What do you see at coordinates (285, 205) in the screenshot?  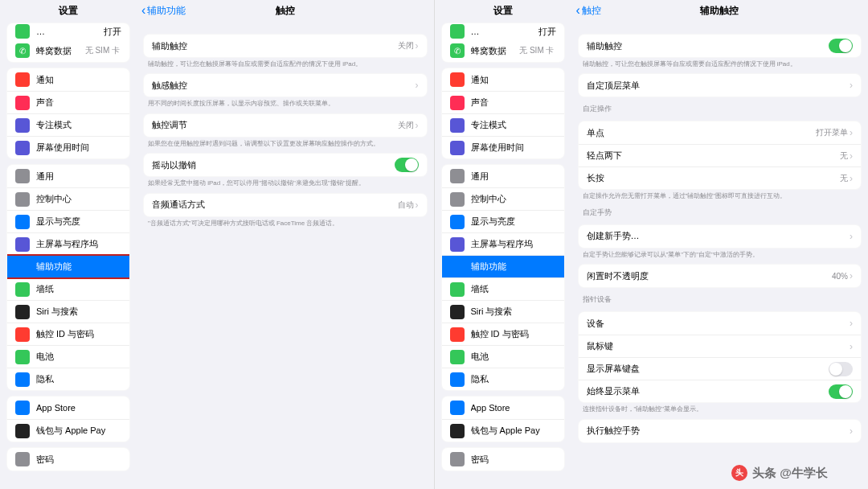 I see `call-audio-row: 音频通话方式 自动 ›` at bounding box center [285, 205].